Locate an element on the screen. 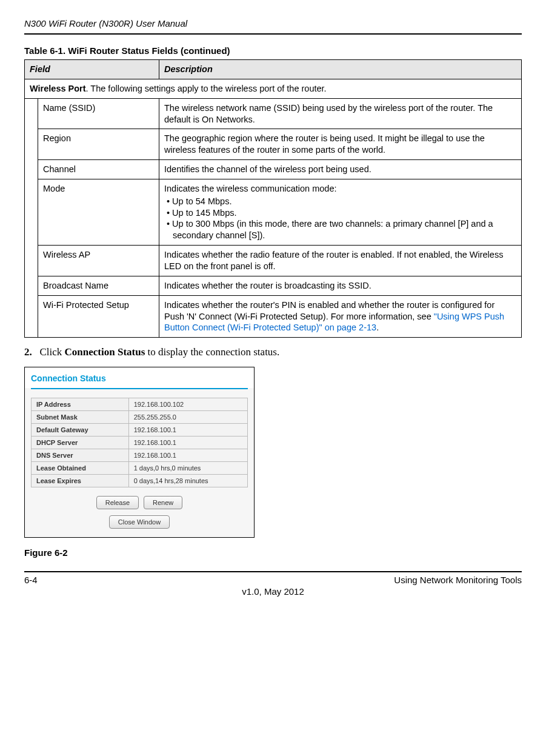  step-bold: Connection Status is located at coordinates (105, 352).